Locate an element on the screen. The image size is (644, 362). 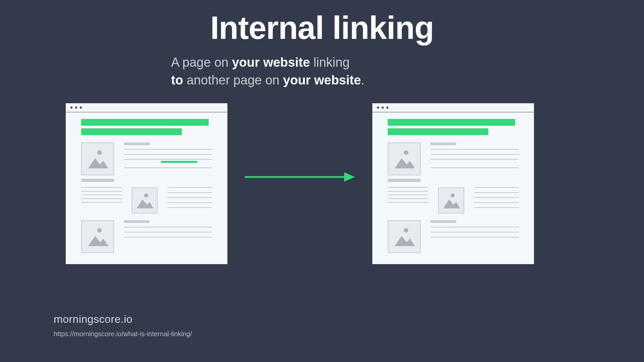
internal-link-highlight is located at coordinates (179, 162).